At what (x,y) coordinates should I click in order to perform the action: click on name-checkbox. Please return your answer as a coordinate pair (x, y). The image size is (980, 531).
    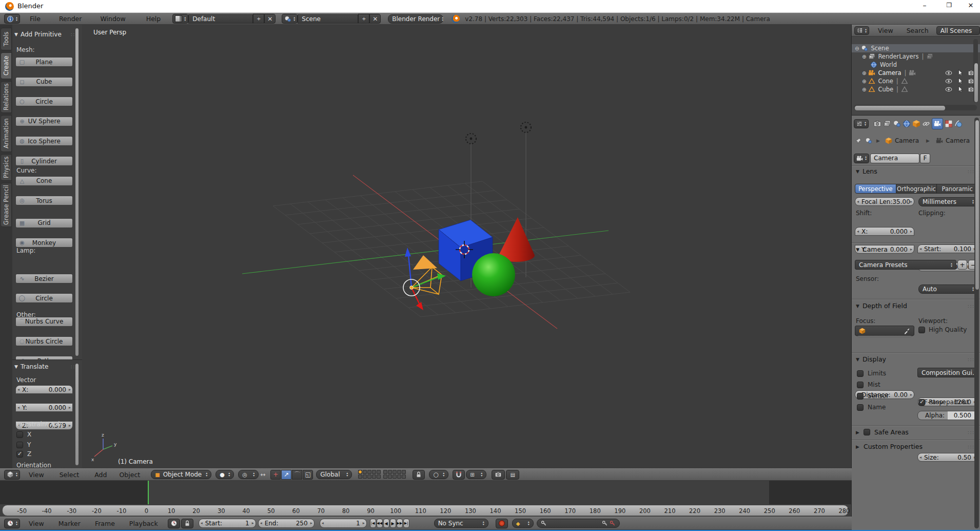
    Looking at the image, I should click on (860, 408).